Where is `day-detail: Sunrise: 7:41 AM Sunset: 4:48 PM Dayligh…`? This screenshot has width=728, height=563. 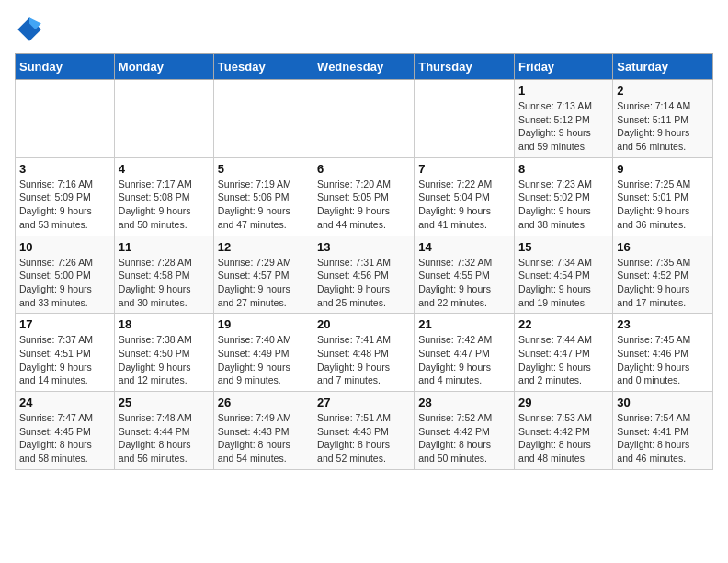
day-detail: Sunrise: 7:41 AM Sunset: 4:48 PM Dayligh… is located at coordinates (364, 361).